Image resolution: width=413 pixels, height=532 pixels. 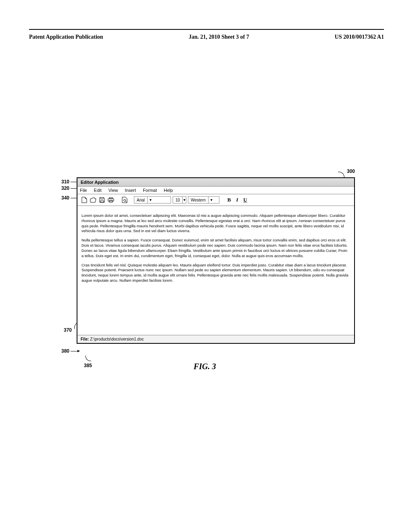 What do you see at coordinates (216, 273) in the screenshot?
I see `paragraph-3: Cras tincidunt felis vel nisl. Quisque m…` at bounding box center [216, 273].